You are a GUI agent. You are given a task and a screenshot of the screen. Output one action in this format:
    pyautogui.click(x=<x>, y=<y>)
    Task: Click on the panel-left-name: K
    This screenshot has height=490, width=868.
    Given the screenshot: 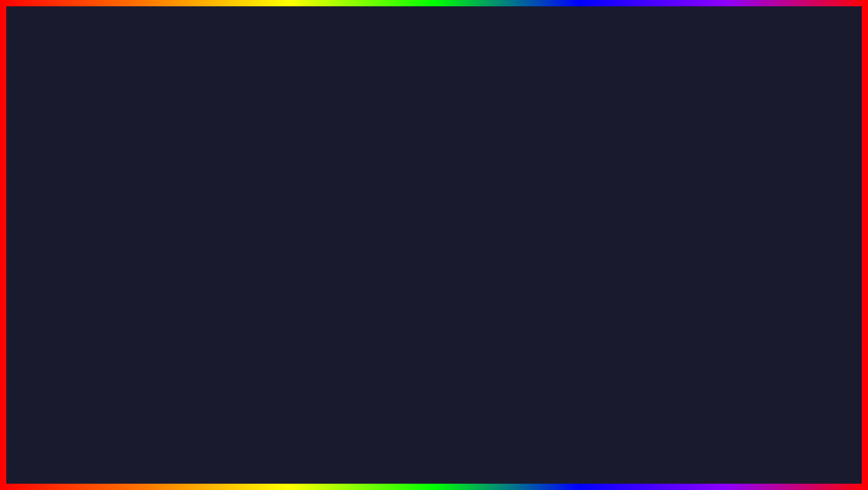 What is the action you would take?
    pyautogui.click(x=54, y=152)
    